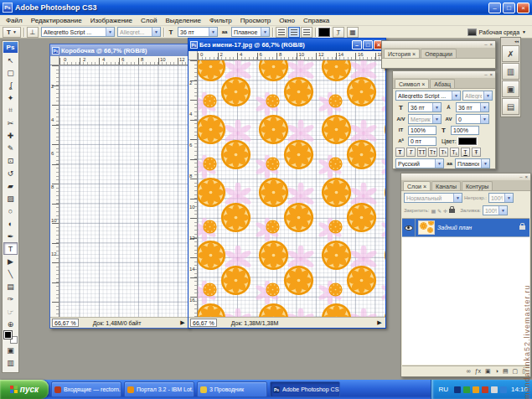 This screenshot has width=532, height=399. Describe the element at coordinates (368, 45) in the screenshot. I see `doc-restore-button: □` at that location.